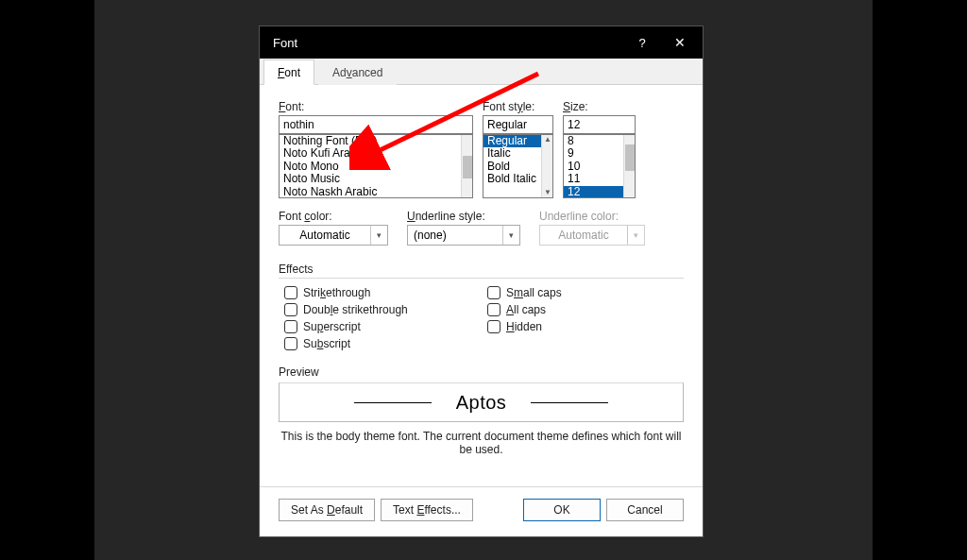 The height and width of the screenshot is (560, 967). I want to click on list-item: Nothing Font (5x7), so click(376, 142).